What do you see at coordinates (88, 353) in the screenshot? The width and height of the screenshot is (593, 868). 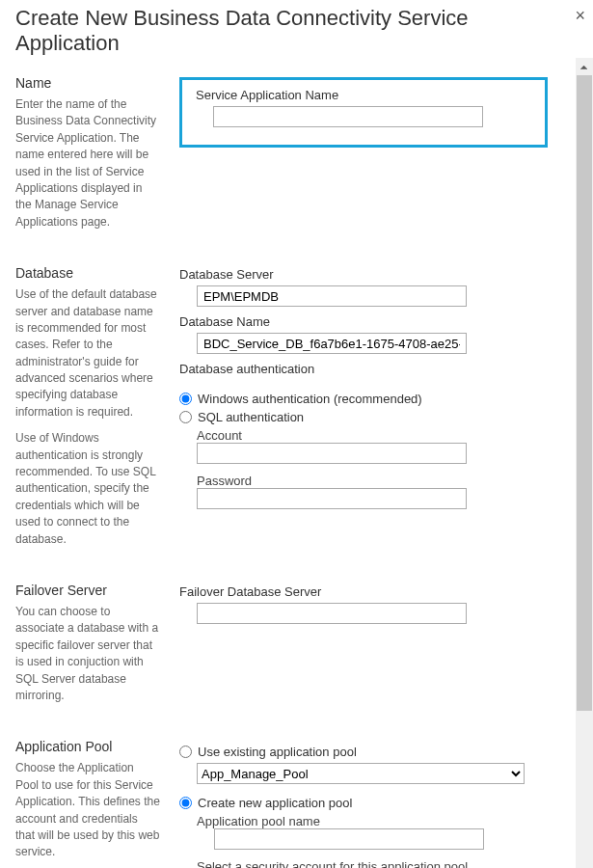 I see `database-section-desc1: Use of the default database server and d…` at bounding box center [88, 353].